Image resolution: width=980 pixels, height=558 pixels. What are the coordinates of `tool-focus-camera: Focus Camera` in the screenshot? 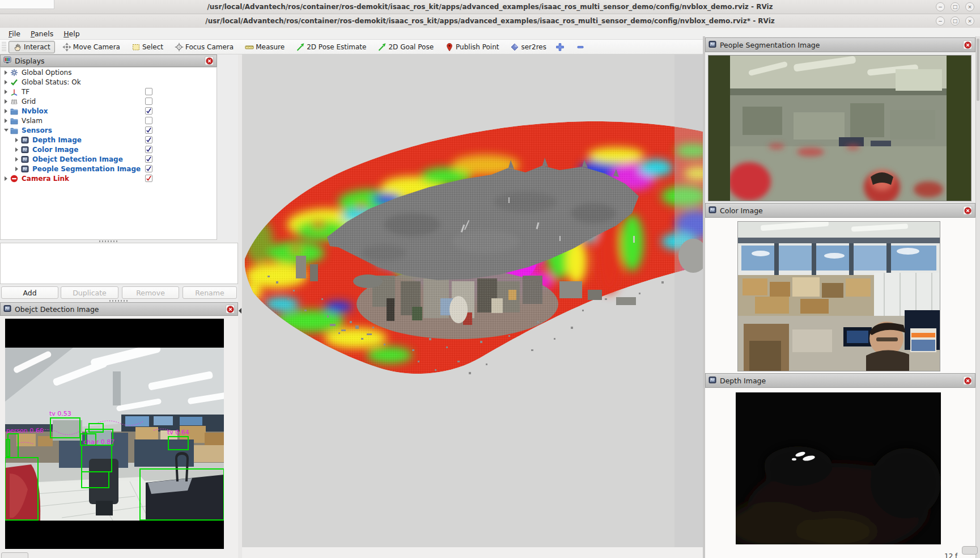 It's located at (204, 47).